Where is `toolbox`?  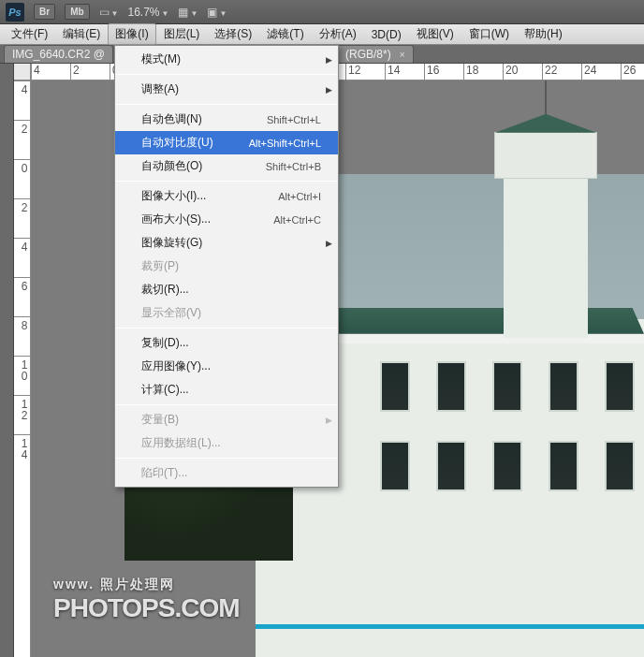
toolbox is located at coordinates (7, 360).